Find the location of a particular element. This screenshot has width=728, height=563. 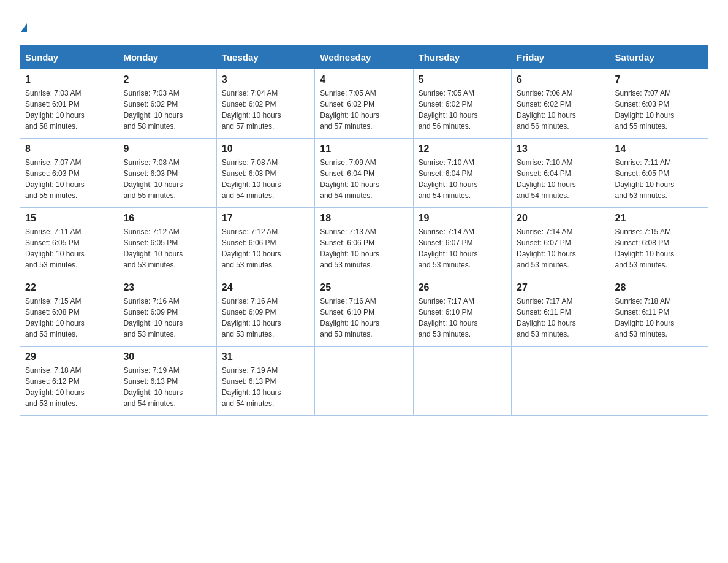

calendar-cell: 31 Sunrise: 7:19 AM Sunset: 6:13 PM Dayl… is located at coordinates (265, 381).